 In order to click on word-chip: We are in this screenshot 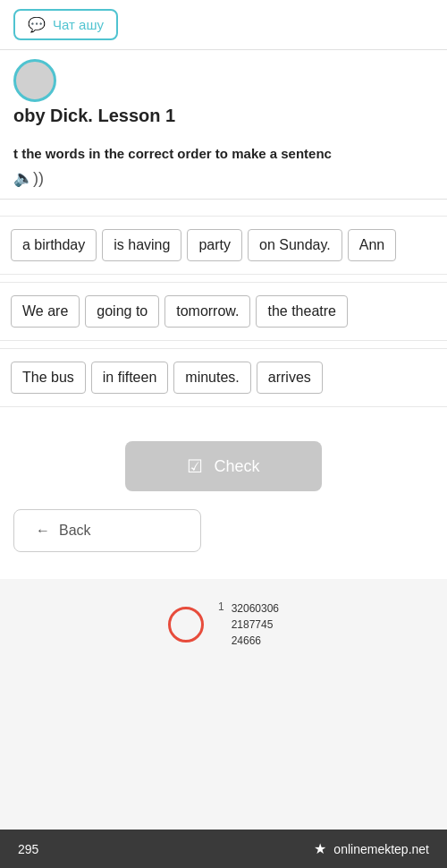, I will do `click(45, 311)`.